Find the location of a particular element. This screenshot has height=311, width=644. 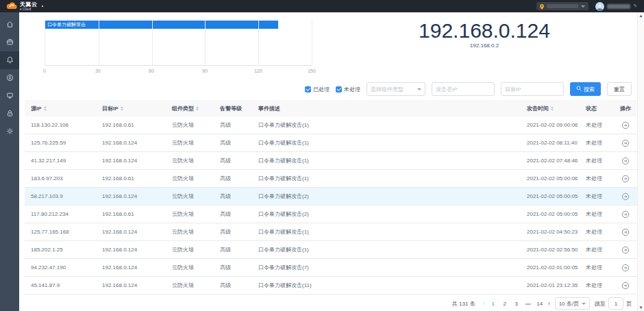

sidebar-item-home is located at coordinates (10, 25).